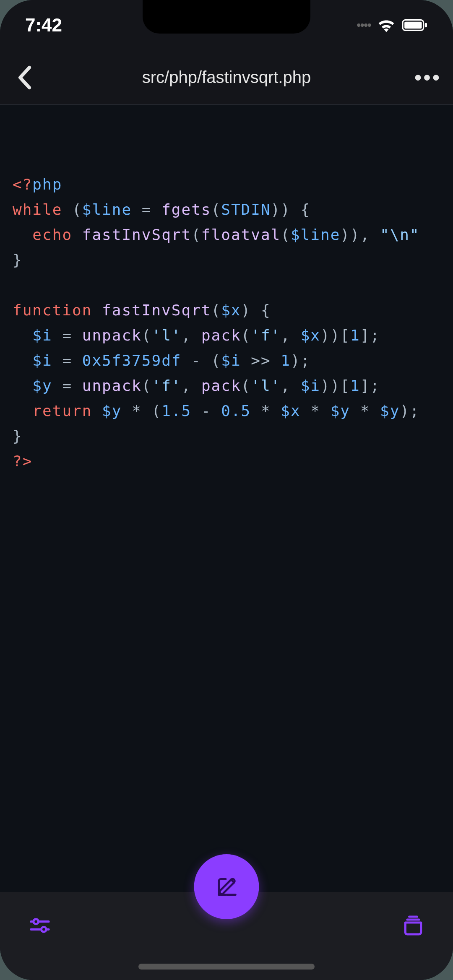  I want to click on file-path-title: src/php/fastinvsqrt.php, so click(226, 77).